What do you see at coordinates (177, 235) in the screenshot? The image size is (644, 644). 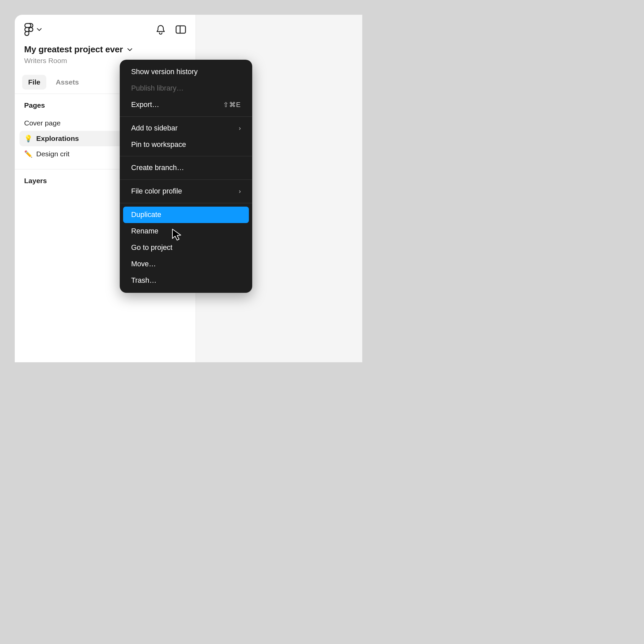 I see `mouse-cursor-icon` at bounding box center [177, 235].